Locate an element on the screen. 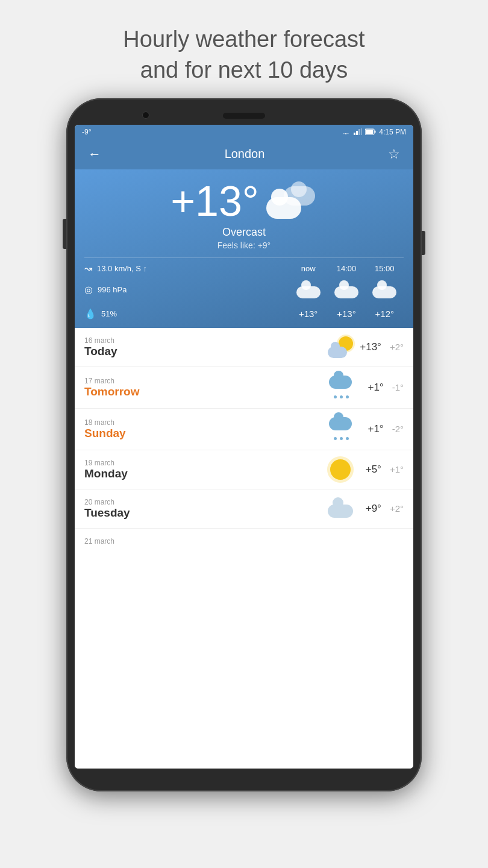 This screenshot has height=868, width=488. forecast-icon-monday is located at coordinates (340, 470).